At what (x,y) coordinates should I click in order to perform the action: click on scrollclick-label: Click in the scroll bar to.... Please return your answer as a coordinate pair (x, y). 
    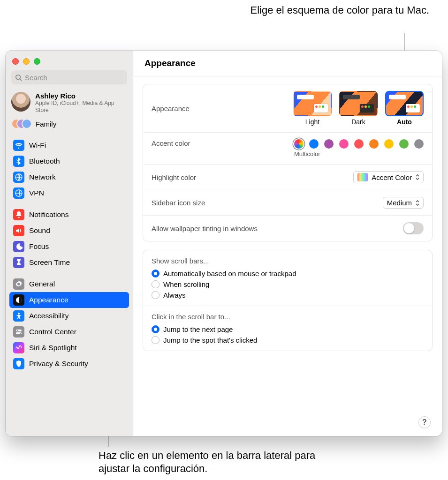
    Looking at the image, I should click on (191, 317).